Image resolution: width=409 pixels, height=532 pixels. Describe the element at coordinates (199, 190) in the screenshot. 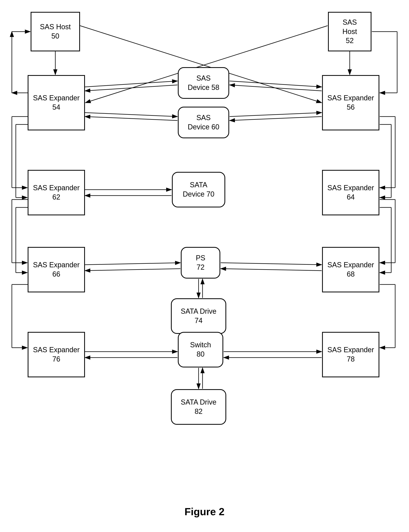

I see `sata-device-70: SATADevice 70` at that location.